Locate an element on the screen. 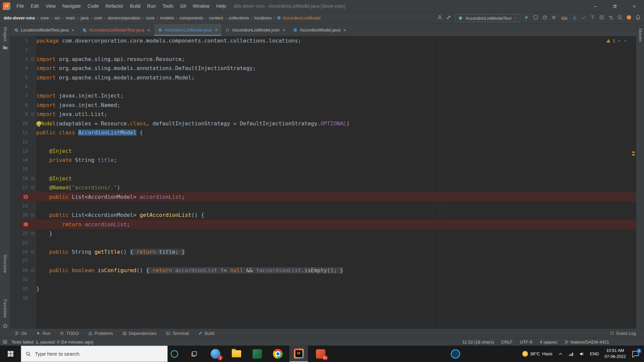 This screenshot has height=362, width=644. navbar-hammer-button is located at coordinates (449, 18).